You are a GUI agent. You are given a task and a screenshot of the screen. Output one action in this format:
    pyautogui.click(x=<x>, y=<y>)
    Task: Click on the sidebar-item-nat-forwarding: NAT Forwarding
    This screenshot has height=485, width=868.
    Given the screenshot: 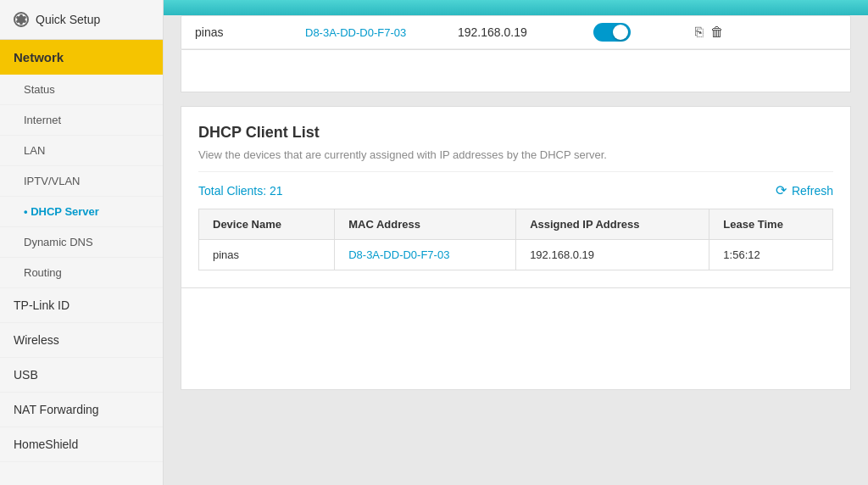 What is the action you would take?
    pyautogui.click(x=81, y=410)
    